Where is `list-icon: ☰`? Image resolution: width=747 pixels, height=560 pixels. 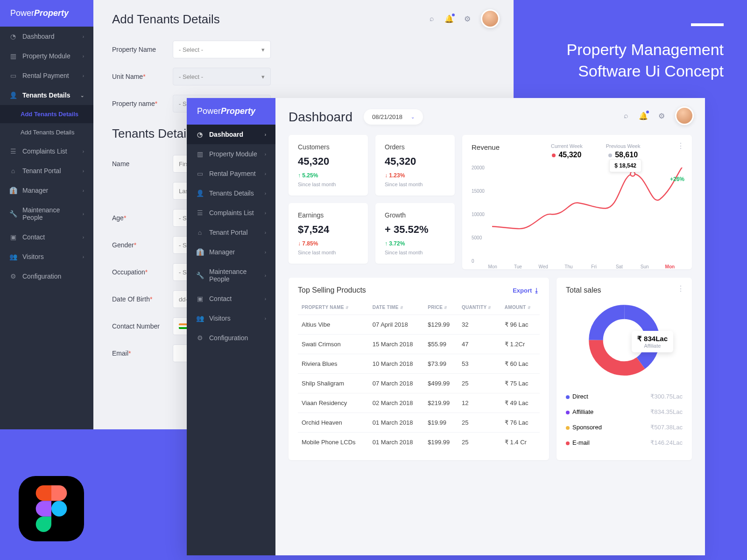 list-icon: ☰ is located at coordinates (13, 151).